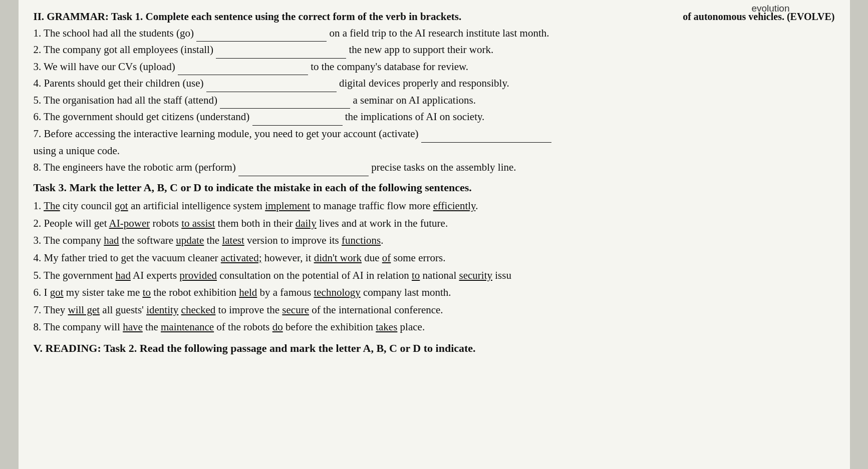 The height and width of the screenshot is (469, 868). Describe the element at coordinates (119, 83) in the screenshot. I see `sentence-num: 4. Parents should get their children (us…` at that location.